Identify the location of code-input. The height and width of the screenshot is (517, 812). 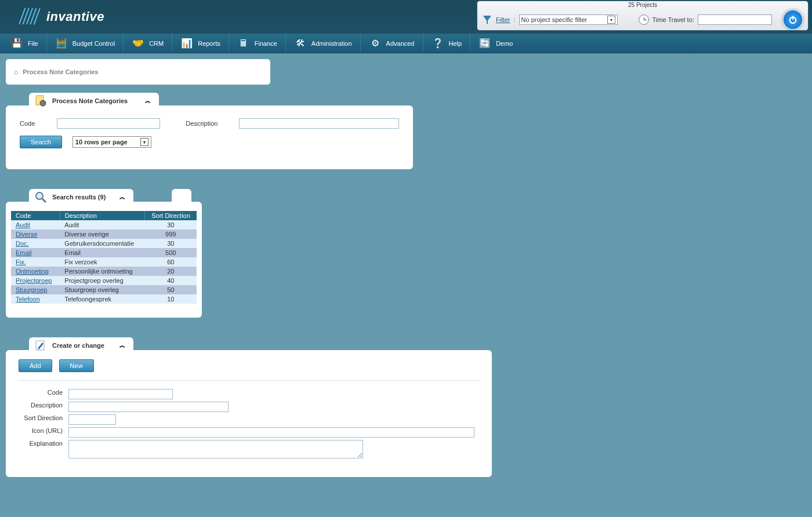
(109, 123).